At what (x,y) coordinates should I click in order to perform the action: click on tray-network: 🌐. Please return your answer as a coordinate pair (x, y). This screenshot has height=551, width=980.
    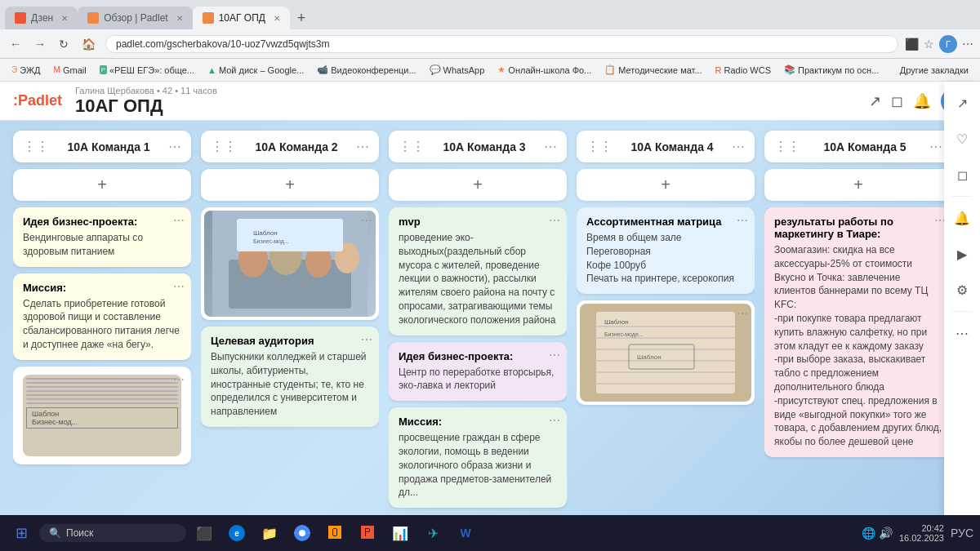
    Looking at the image, I should click on (869, 533).